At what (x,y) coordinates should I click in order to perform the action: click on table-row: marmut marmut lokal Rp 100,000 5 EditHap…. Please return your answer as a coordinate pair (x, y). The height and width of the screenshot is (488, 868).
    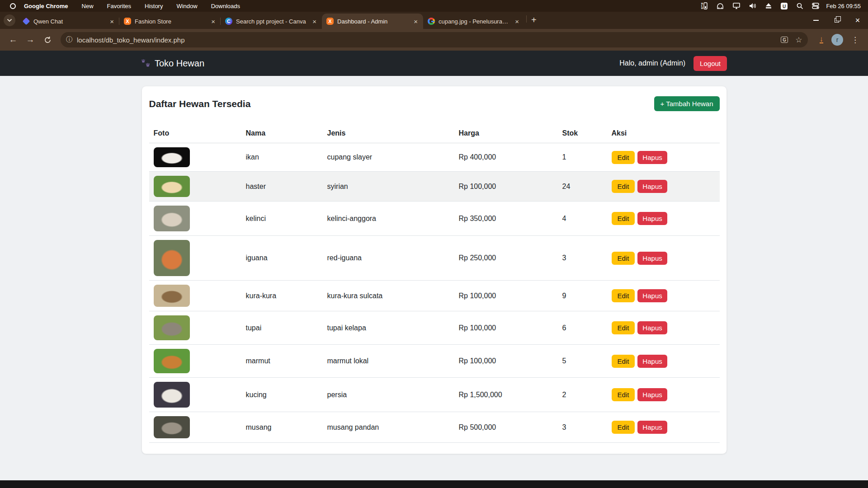
    Looking at the image, I should click on (434, 361).